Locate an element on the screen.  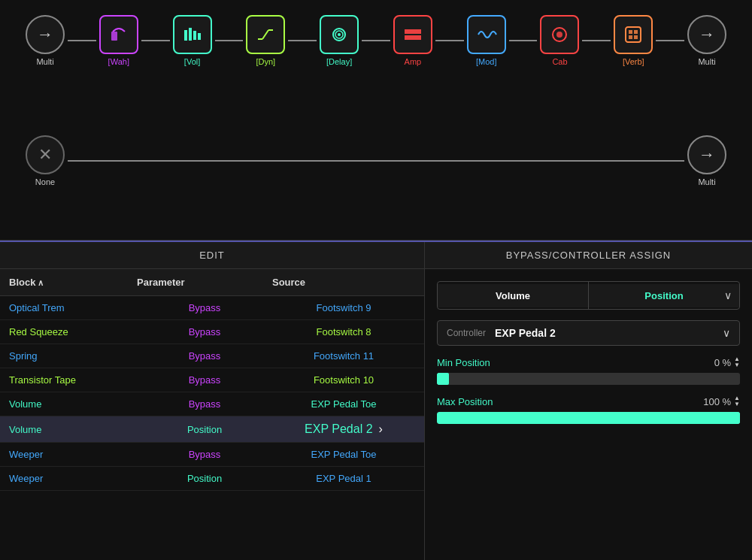
max-position-stepper: ▲▼ is located at coordinates (737, 401).